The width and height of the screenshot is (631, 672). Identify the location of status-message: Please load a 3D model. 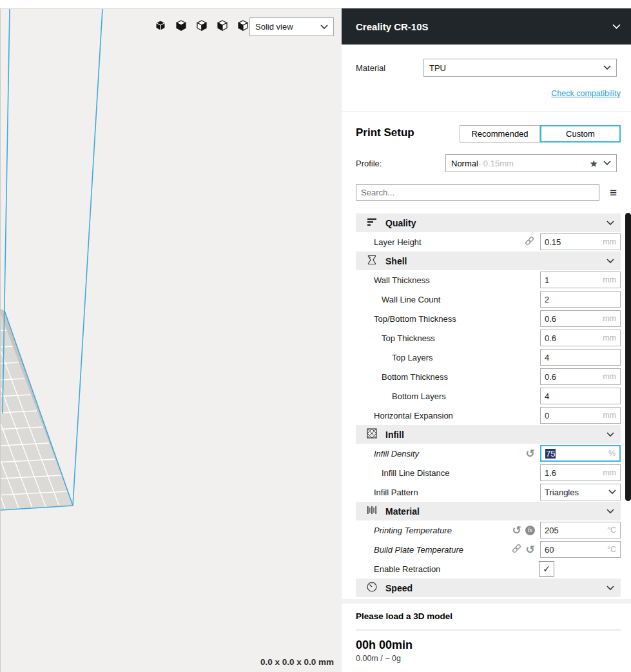
(404, 617).